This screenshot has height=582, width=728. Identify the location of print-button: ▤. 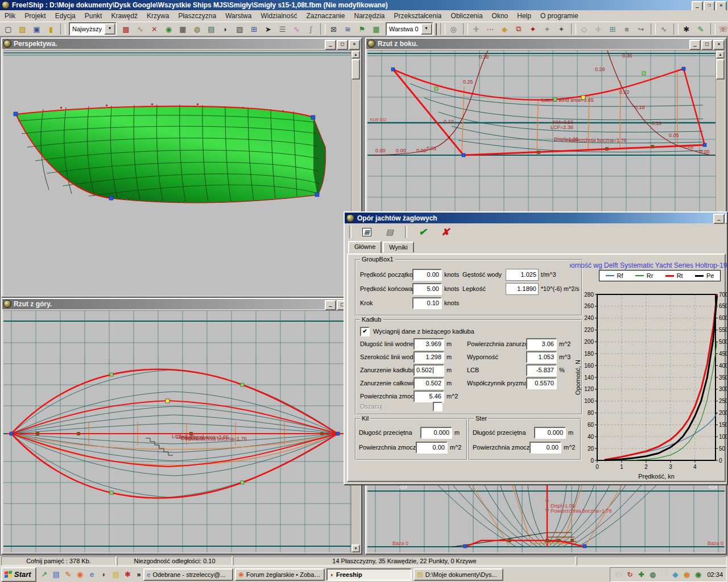
(390, 232).